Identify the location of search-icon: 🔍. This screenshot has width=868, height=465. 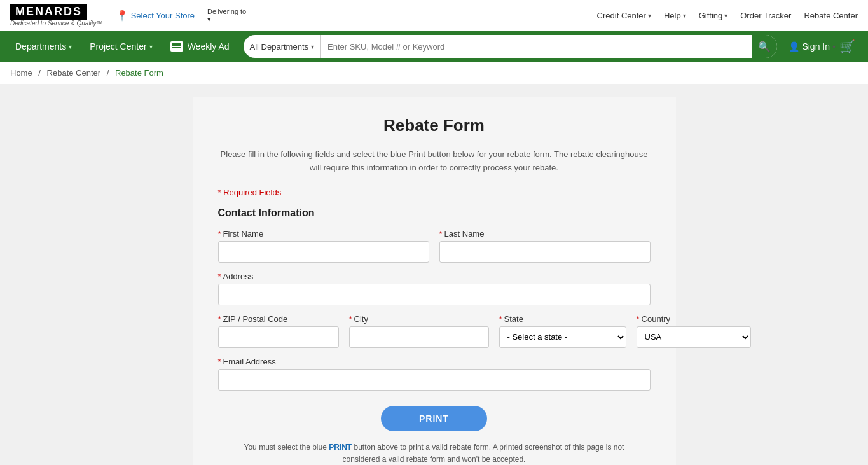
(764, 47).